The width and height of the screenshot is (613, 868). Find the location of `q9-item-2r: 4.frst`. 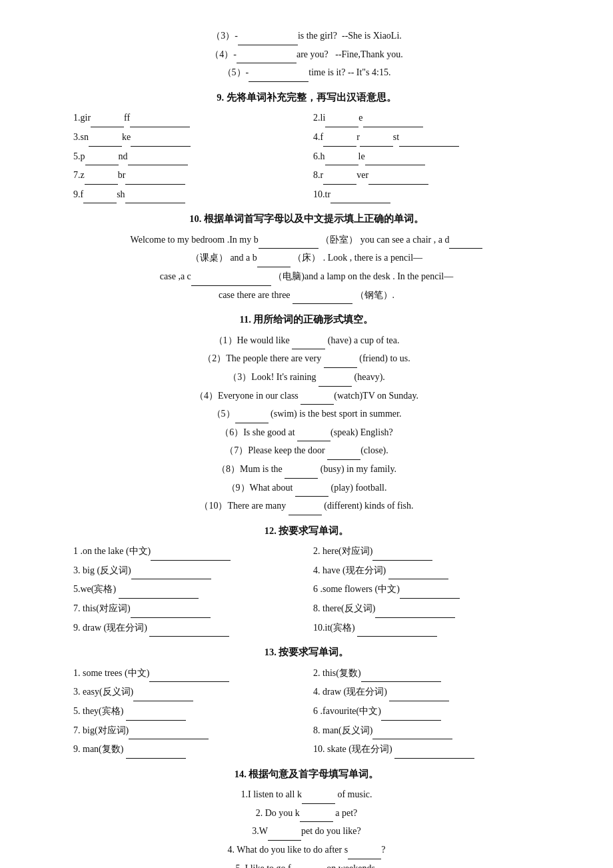

q9-item-2r: 4.frst is located at coordinates (426, 137).